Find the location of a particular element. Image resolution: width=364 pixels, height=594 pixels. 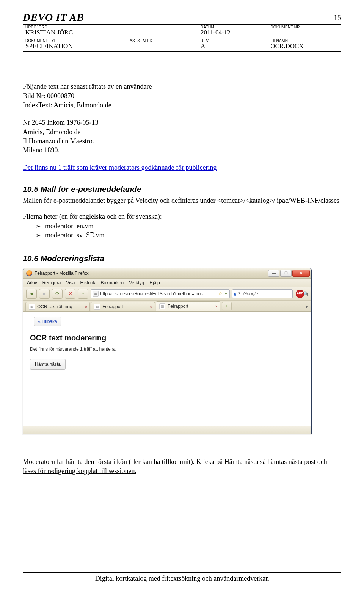

menu-item: Visa is located at coordinates (71, 283).